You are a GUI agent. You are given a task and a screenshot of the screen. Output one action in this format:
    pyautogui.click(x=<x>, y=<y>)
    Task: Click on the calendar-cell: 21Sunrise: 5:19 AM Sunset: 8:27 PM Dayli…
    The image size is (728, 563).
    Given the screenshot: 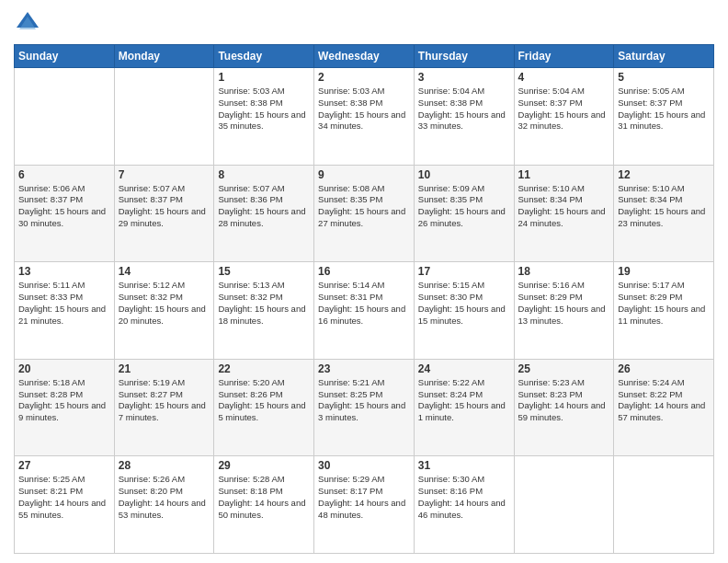 What is the action you would take?
    pyautogui.click(x=164, y=408)
    